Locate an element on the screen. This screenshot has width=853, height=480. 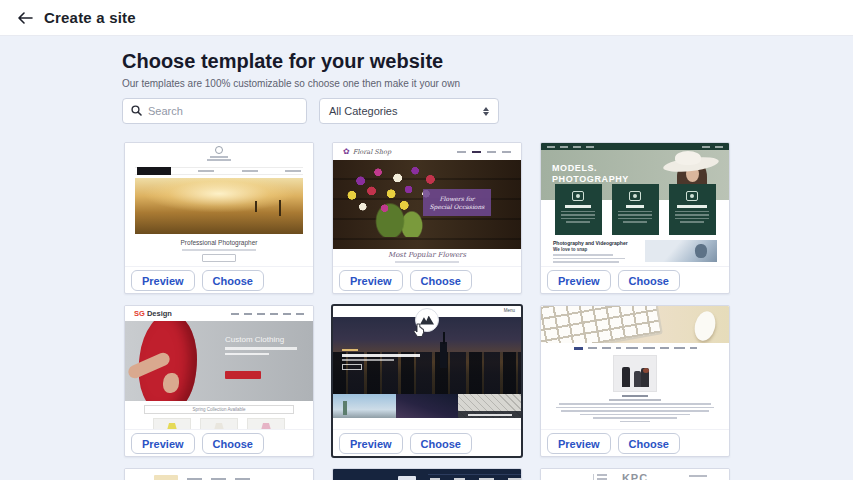
sunset-field-photo is located at coordinates (219, 206).